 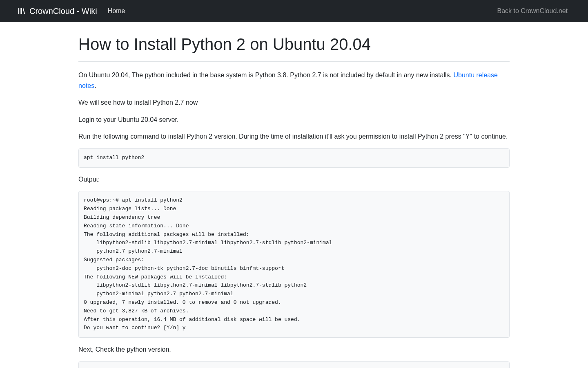 What do you see at coordinates (114, 158) in the screenshot?
I see `code-install: apt install python2` at bounding box center [114, 158].